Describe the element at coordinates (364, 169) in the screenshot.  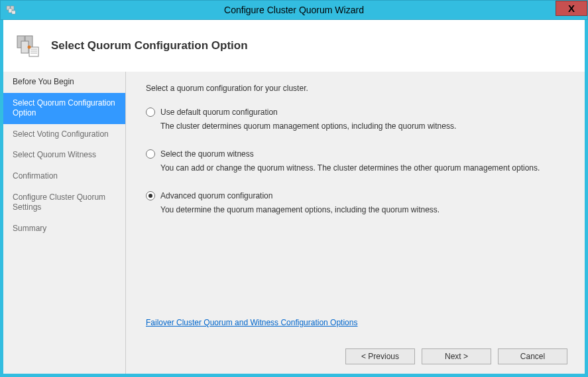
I see `option-desc: You can add or change the quorum witness…` at that location.